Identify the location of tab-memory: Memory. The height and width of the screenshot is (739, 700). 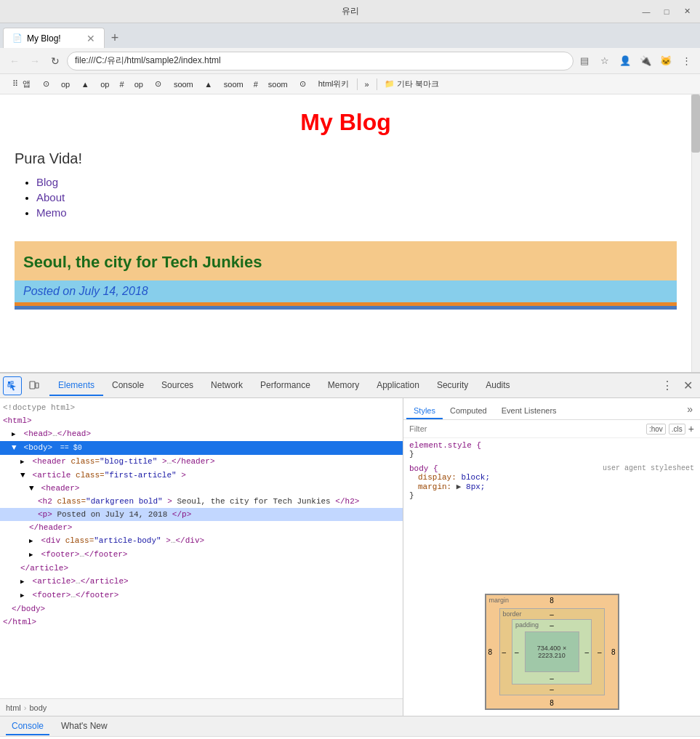
(343, 386).